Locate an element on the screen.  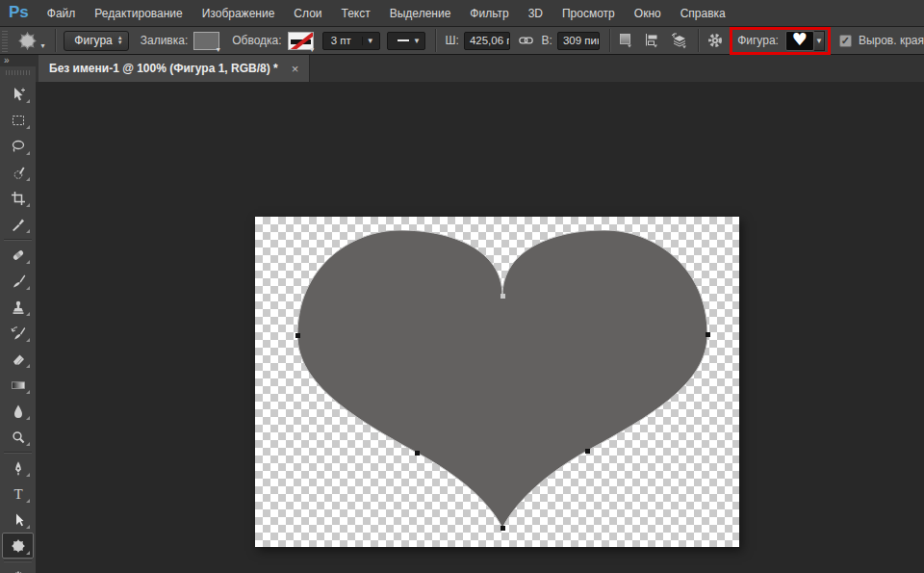
document-tab: Без имени-1 @ 100% (Фигура 1, RGB/8) * × is located at coordinates (174, 68).